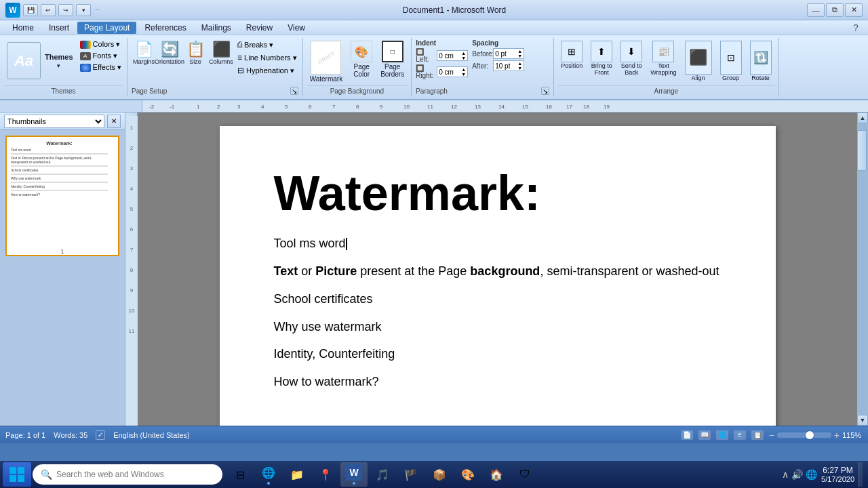 The width and height of the screenshot is (868, 488). What do you see at coordinates (267, 45) in the screenshot?
I see `breaks-button: ⎙ Breaks ▾` at bounding box center [267, 45].